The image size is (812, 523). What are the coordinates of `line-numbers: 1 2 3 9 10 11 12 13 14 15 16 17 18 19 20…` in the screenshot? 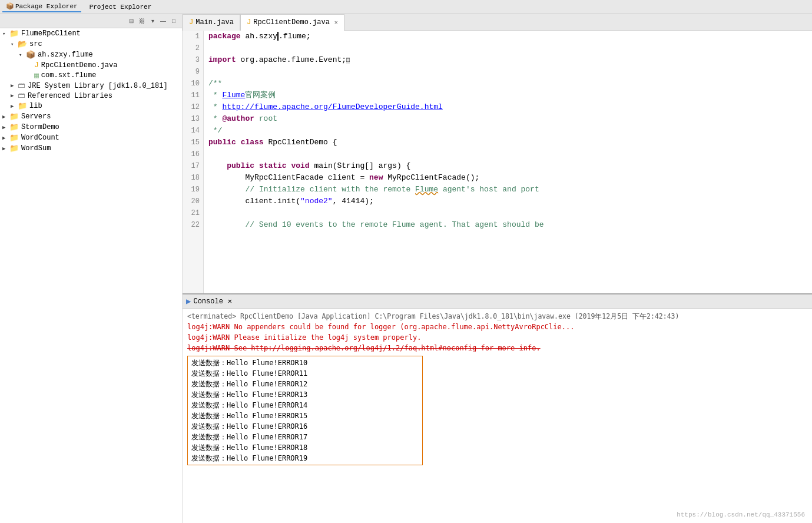 It's located at (193, 162).